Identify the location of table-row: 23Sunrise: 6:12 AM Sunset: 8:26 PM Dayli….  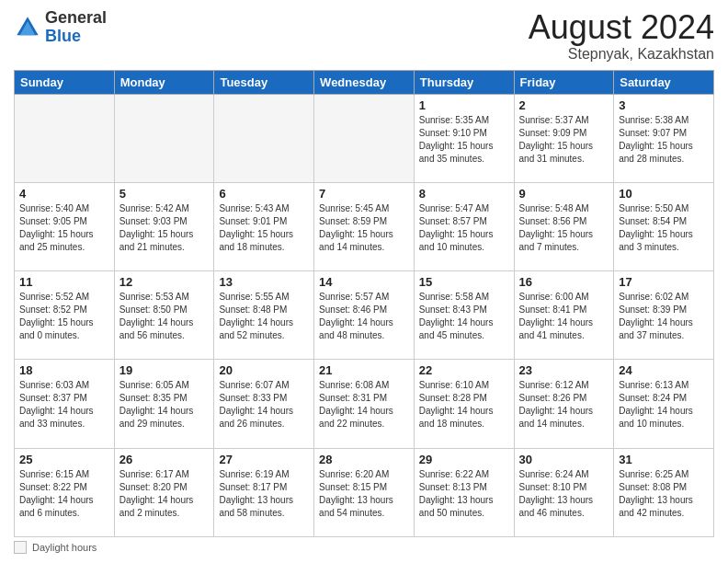
(564, 404).